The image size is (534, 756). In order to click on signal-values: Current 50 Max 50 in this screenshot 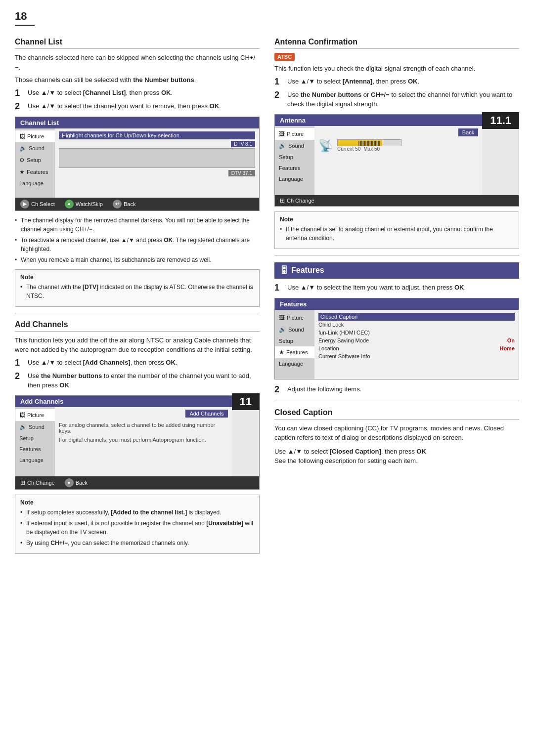, I will do `click(369, 149)`.